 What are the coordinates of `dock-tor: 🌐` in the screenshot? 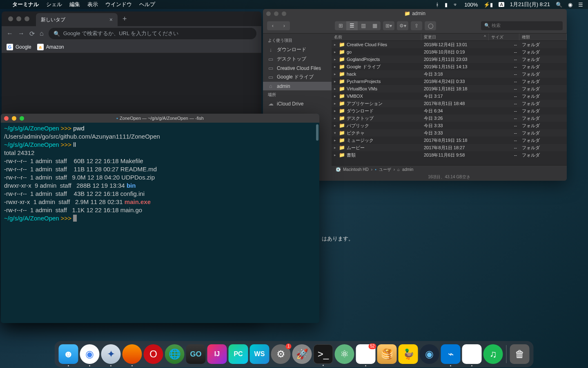 It's located at (175, 354).